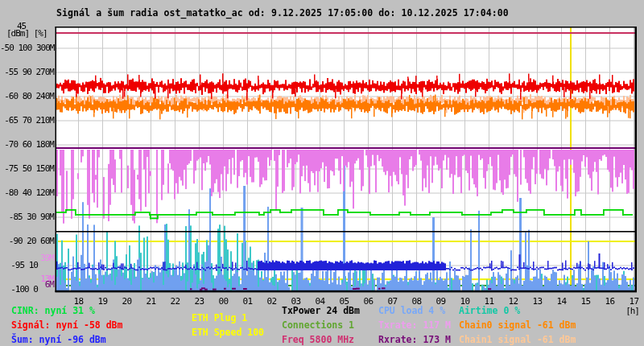  What do you see at coordinates (248, 301) in the screenshot?
I see `x-axis-label: 01` at bounding box center [248, 301].